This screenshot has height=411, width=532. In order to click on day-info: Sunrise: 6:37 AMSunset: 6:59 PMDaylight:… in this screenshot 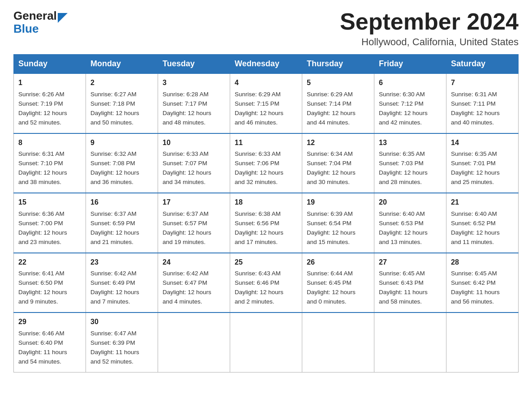, I will do `click(122, 228)`.